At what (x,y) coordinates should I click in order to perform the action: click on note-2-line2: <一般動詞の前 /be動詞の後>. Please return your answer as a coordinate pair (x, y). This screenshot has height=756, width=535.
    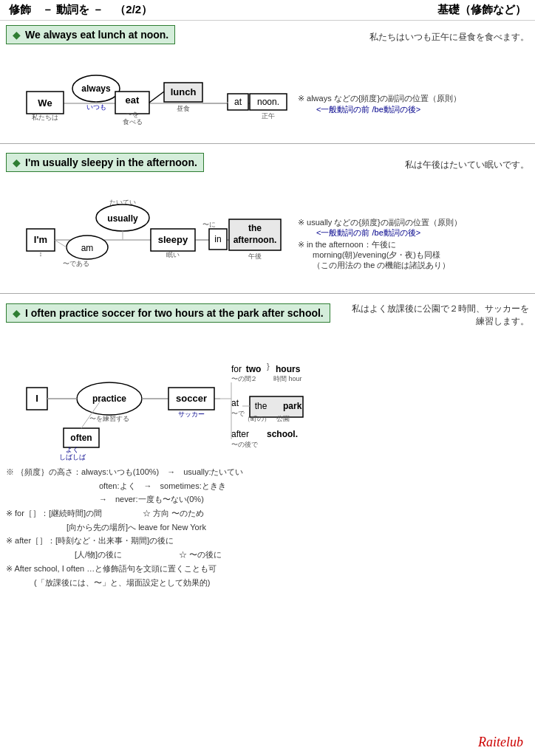
    Looking at the image, I should click on (368, 233).